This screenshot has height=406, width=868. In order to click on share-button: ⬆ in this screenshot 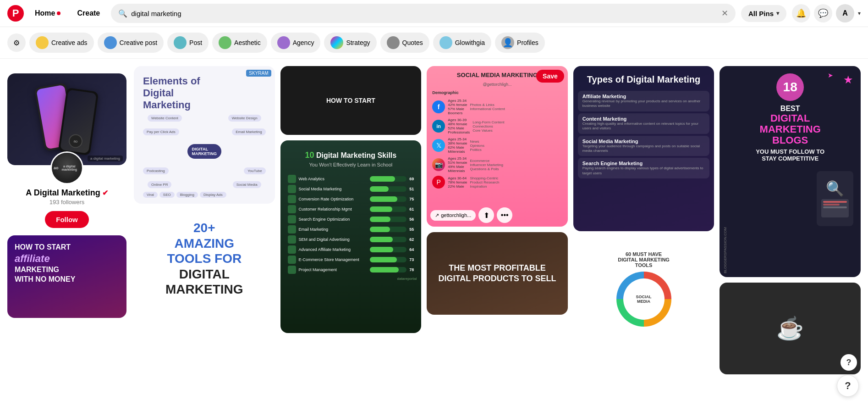, I will do `click(486, 215)`.